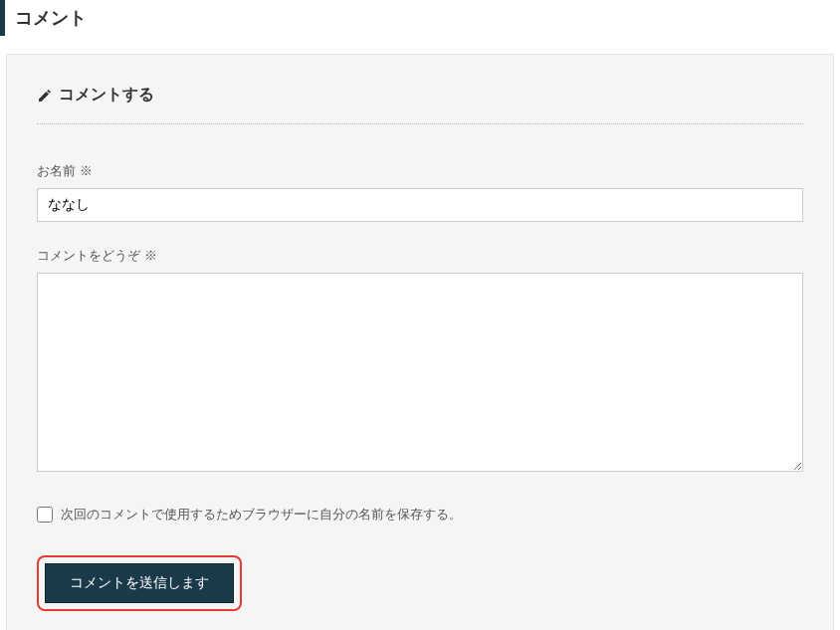  What do you see at coordinates (420, 256) in the screenshot?
I see `comment-label: コメントをどうぞ ※` at bounding box center [420, 256].